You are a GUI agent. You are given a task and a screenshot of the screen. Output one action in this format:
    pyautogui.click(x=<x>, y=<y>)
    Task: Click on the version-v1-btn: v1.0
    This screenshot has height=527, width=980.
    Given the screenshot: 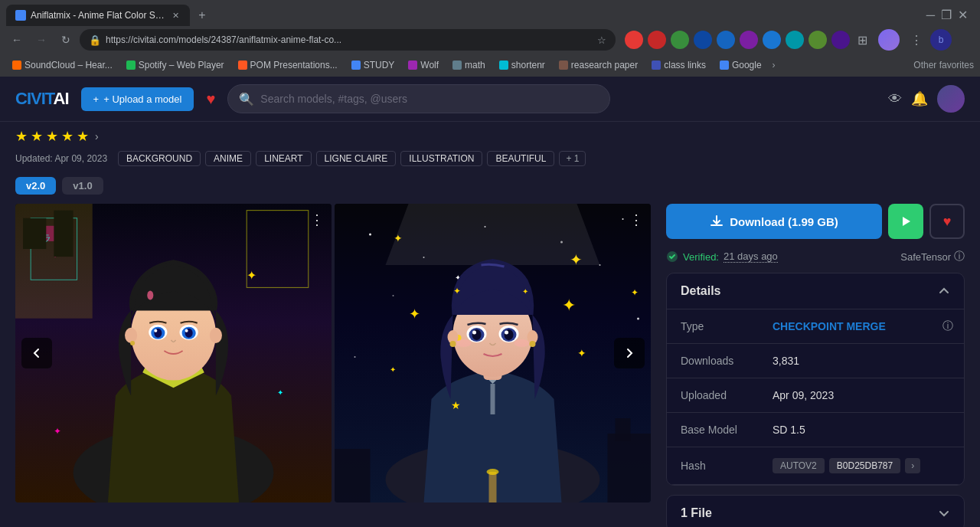 What is the action you would take?
    pyautogui.click(x=83, y=185)
    